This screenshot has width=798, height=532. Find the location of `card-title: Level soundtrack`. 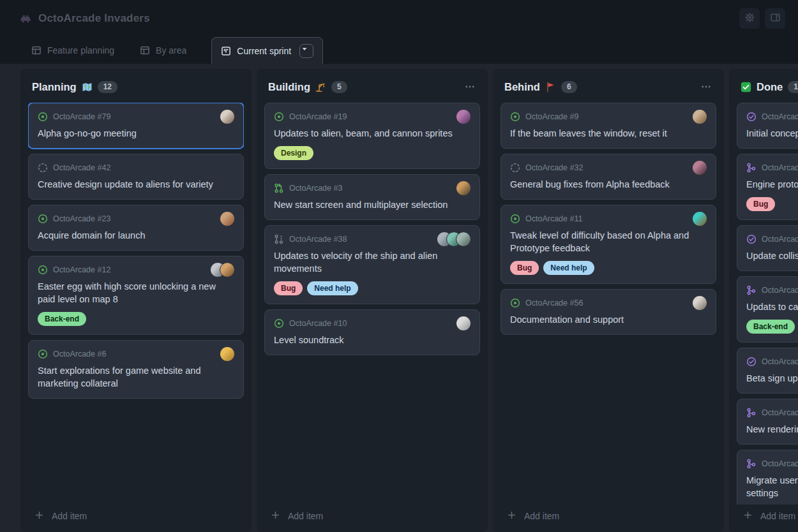

card-title: Level soundtrack is located at coordinates (372, 340).